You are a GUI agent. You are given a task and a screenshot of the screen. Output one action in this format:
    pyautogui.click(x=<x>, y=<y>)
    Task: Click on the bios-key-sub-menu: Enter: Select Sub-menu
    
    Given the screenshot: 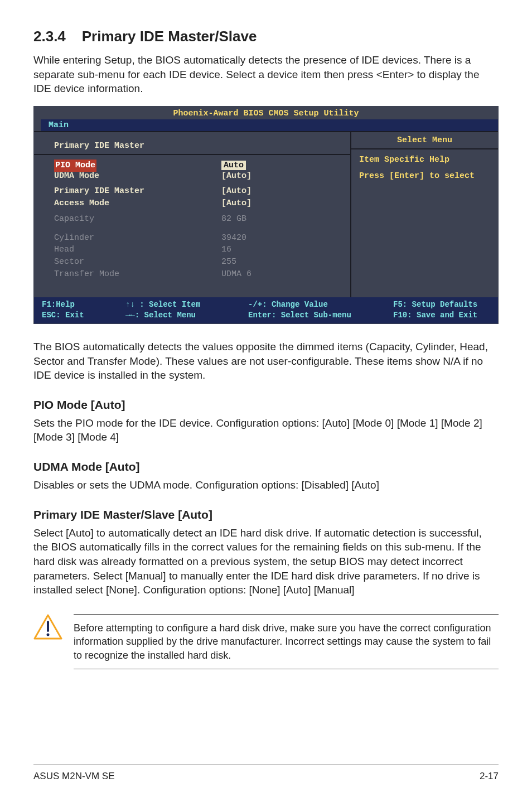 What is the action you would take?
    pyautogui.click(x=321, y=316)
    